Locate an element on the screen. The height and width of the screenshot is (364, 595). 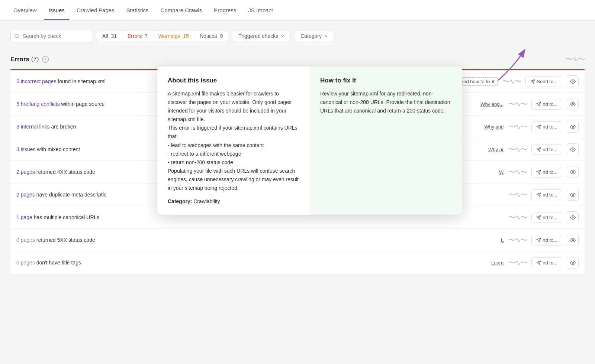
sparkline-0: 〜∿〜 is located at coordinates (512, 82).